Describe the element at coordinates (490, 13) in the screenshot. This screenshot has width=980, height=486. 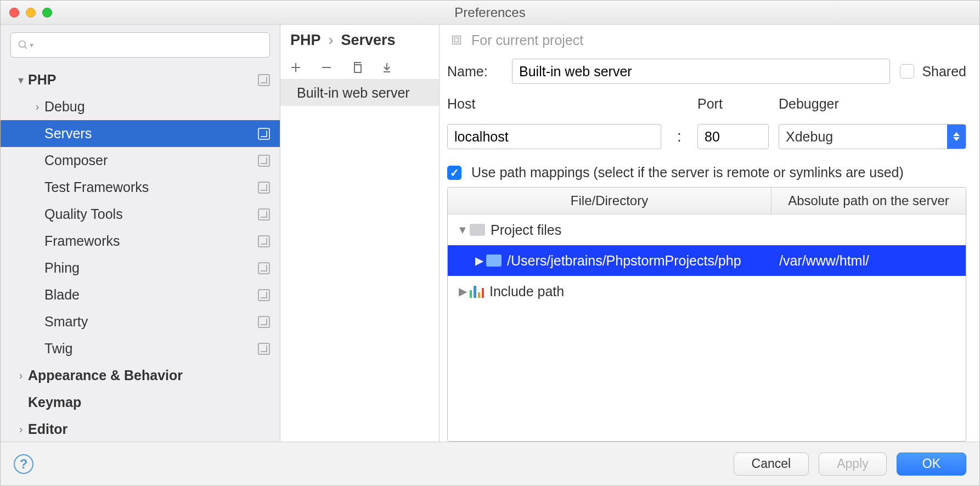
I see `titlebar: Preferences` at that location.